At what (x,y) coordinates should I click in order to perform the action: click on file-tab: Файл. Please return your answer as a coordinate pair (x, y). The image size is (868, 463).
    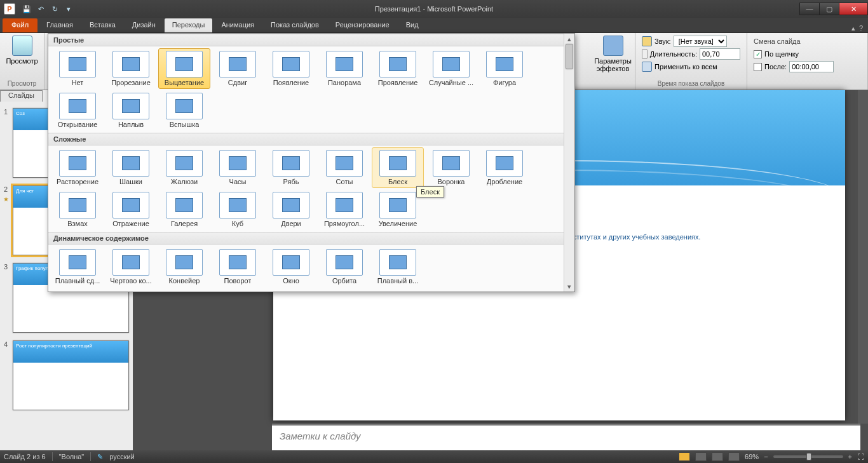
    Looking at the image, I should click on (20, 25).